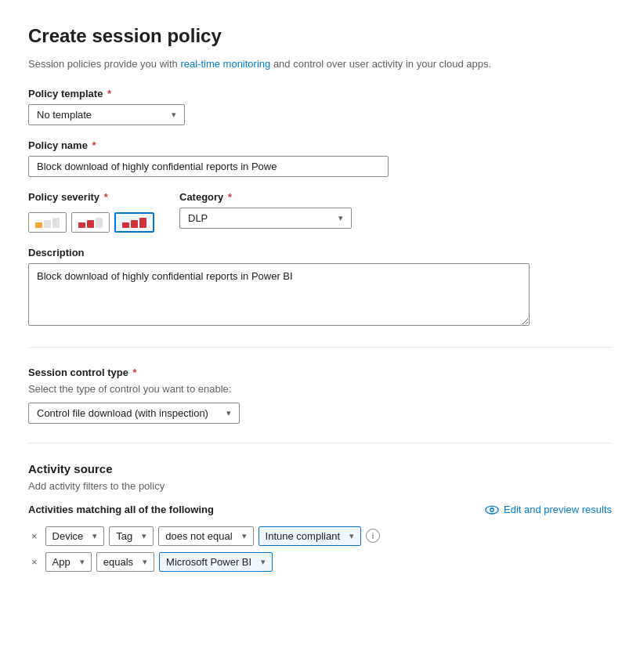  I want to click on required-star: *, so click(108, 94).